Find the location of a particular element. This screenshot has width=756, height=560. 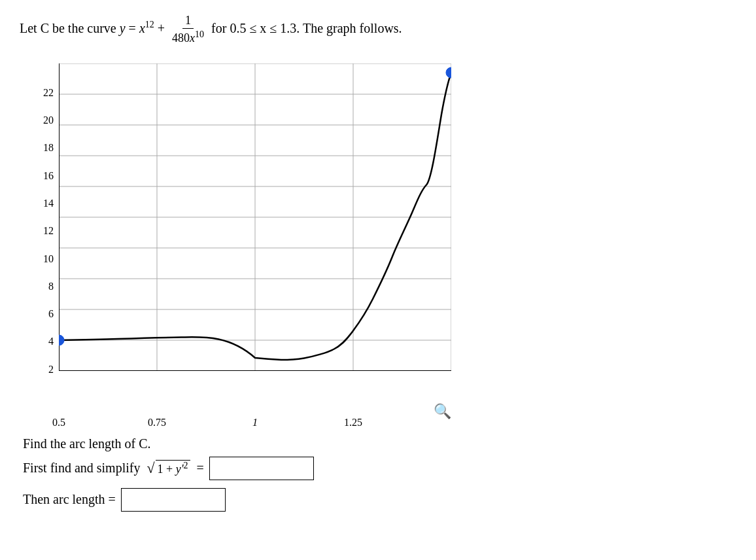

equals-sign: = is located at coordinates (200, 468).